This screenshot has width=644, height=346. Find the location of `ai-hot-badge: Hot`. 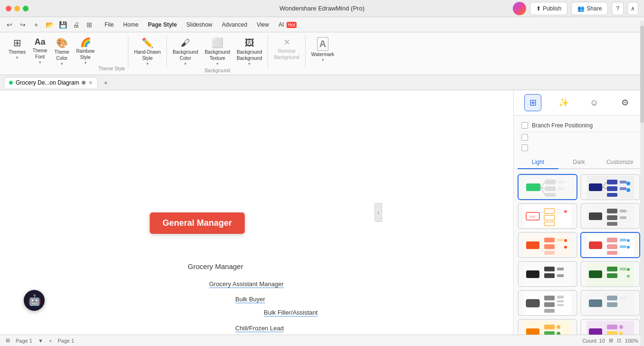

ai-hot-badge: Hot is located at coordinates (292, 25).